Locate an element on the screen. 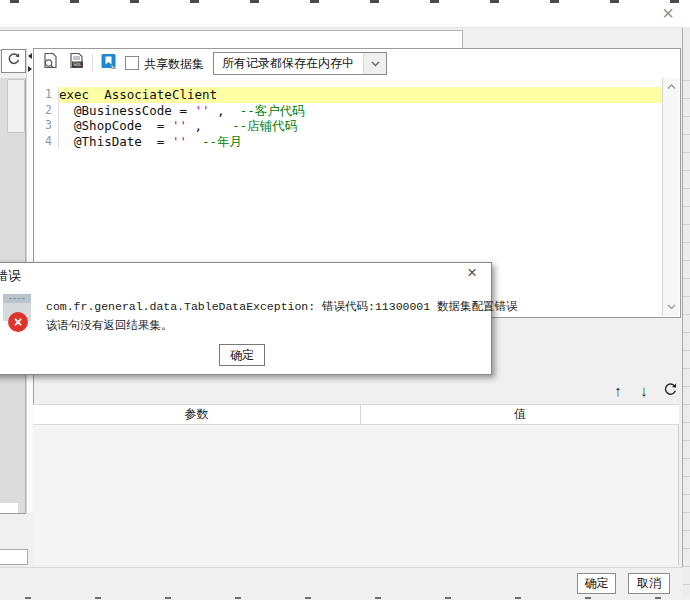 The height and width of the screenshot is (600, 690). code-segment: @ShopCode = is located at coordinates (116, 126).